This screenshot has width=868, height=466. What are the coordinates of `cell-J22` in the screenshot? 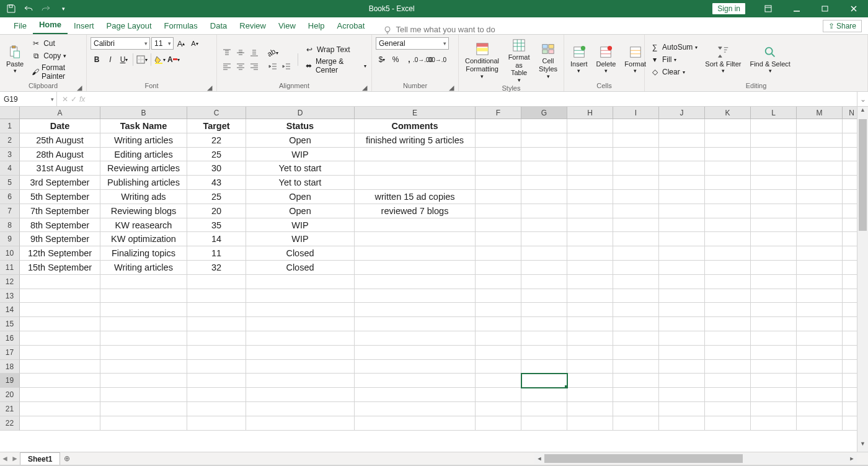 It's located at (682, 423).